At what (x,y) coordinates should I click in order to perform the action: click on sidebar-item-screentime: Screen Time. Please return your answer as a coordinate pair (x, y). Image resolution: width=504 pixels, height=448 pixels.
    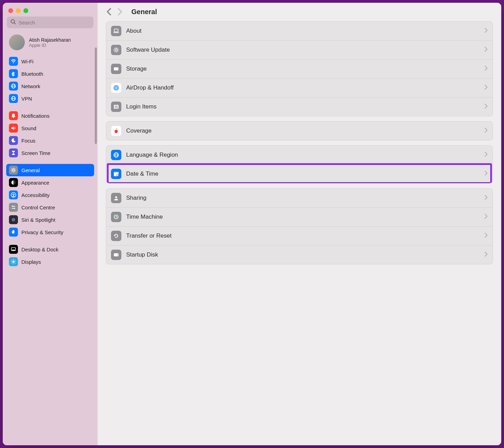
    Looking at the image, I should click on (50, 153).